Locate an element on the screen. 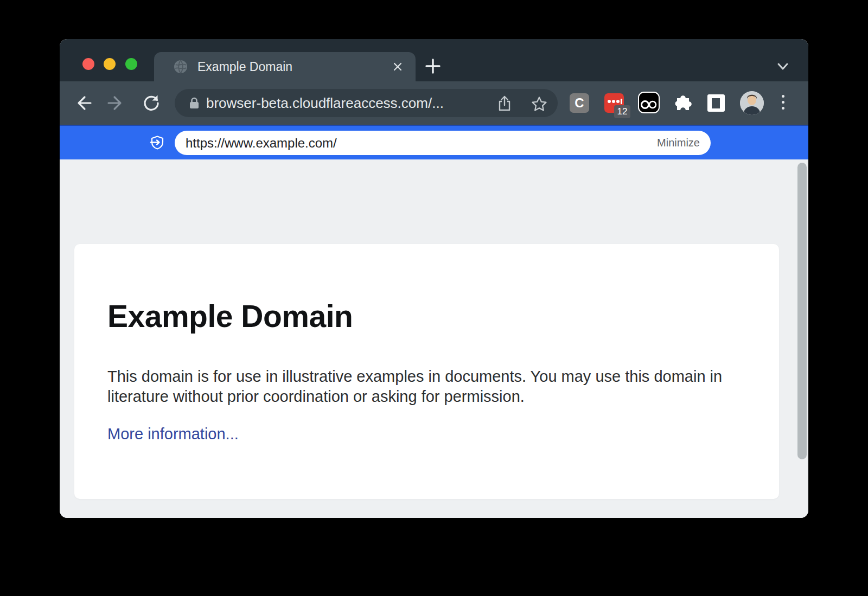  minimize-window-button is located at coordinates (110, 64).